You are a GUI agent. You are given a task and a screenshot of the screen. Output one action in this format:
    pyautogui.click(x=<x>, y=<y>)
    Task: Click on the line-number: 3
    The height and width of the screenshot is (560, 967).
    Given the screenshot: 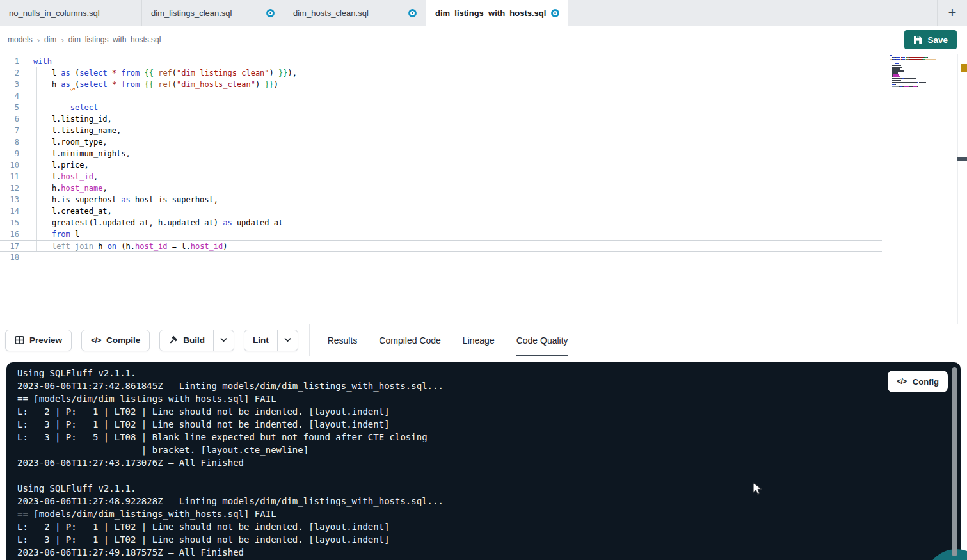 What is the action you would take?
    pyautogui.click(x=10, y=84)
    